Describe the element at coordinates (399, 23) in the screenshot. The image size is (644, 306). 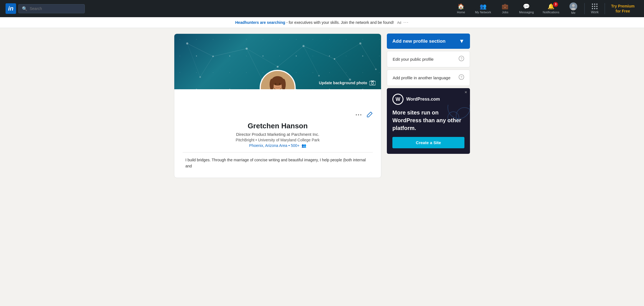
I see `ad-tag: Ad` at that location.